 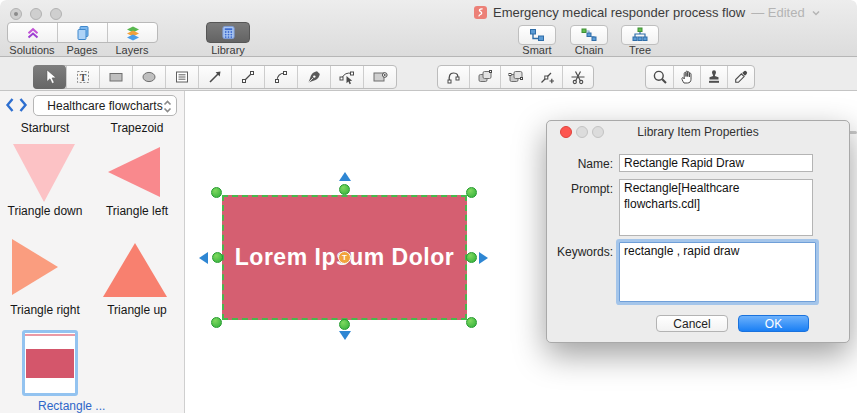 I want to click on selection-handle-middle-right, so click(x=472, y=258).